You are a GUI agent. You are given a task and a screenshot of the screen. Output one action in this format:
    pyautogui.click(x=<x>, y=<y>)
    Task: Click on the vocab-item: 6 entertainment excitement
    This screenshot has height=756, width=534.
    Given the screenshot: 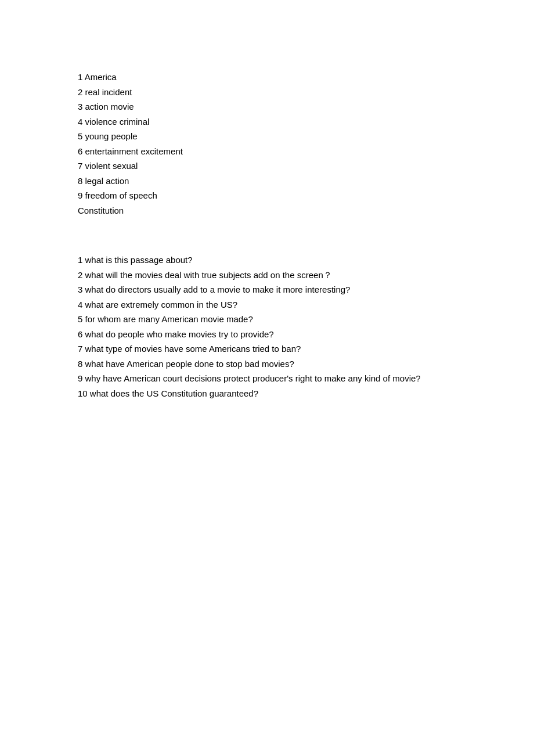 What is the action you would take?
    pyautogui.click(x=306, y=152)
    